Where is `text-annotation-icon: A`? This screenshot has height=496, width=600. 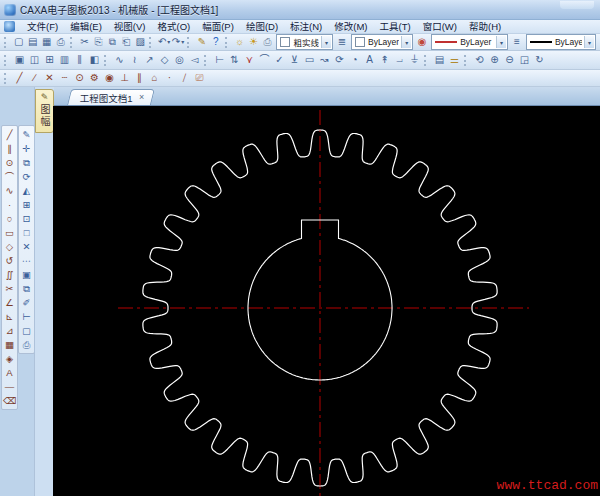
text-annotation-icon: A is located at coordinates (370, 60).